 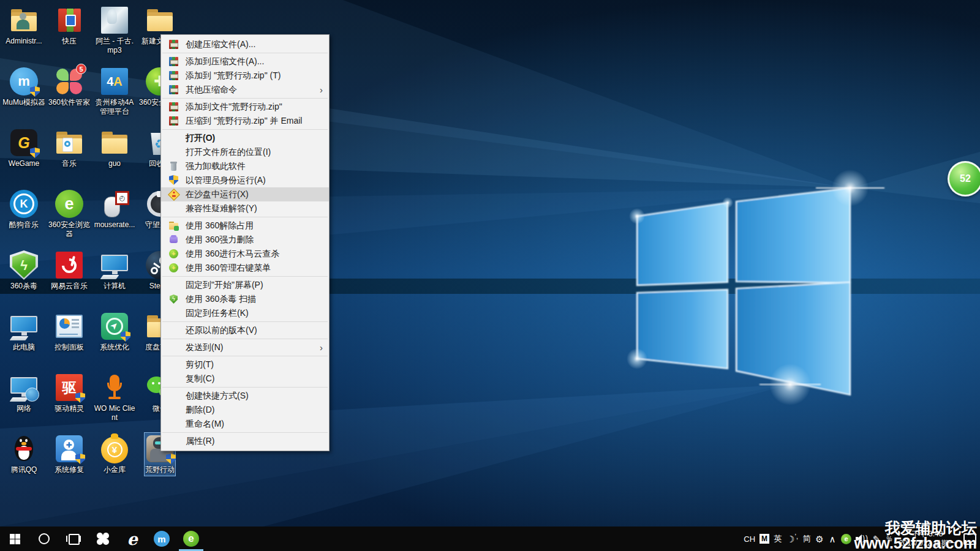 What do you see at coordinates (750, 539) in the screenshot?
I see `ime-ch-indicator: CH` at bounding box center [750, 539].